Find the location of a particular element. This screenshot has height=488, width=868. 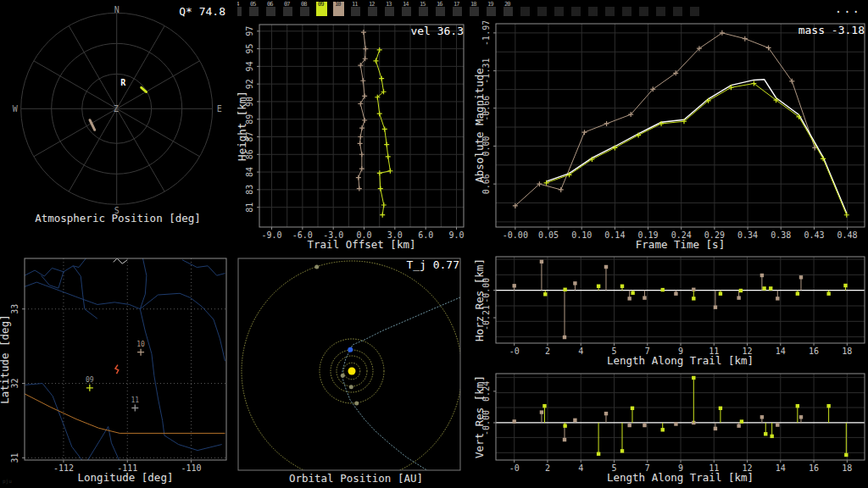

cloud-track is located at coordinates (120, 261).